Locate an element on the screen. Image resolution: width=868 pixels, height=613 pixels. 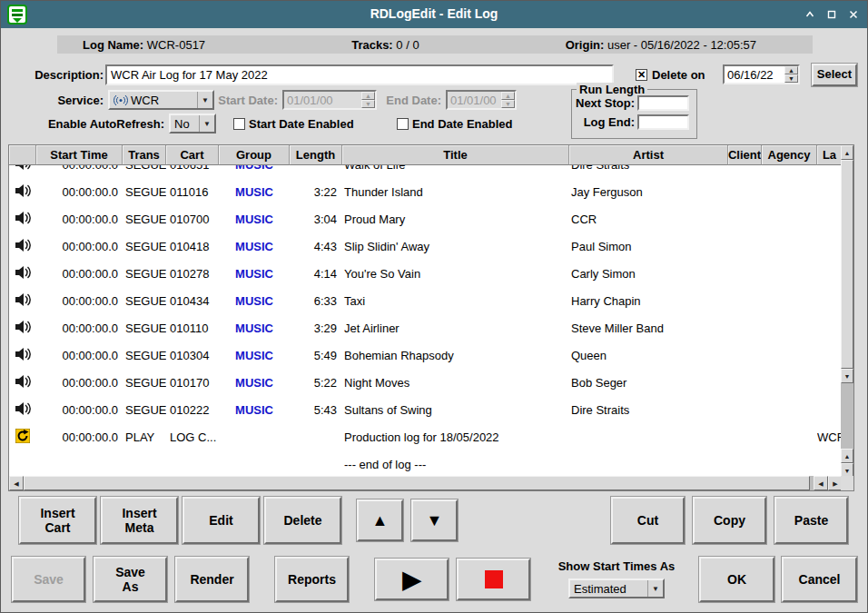
ok-button: OK is located at coordinates (737, 579).